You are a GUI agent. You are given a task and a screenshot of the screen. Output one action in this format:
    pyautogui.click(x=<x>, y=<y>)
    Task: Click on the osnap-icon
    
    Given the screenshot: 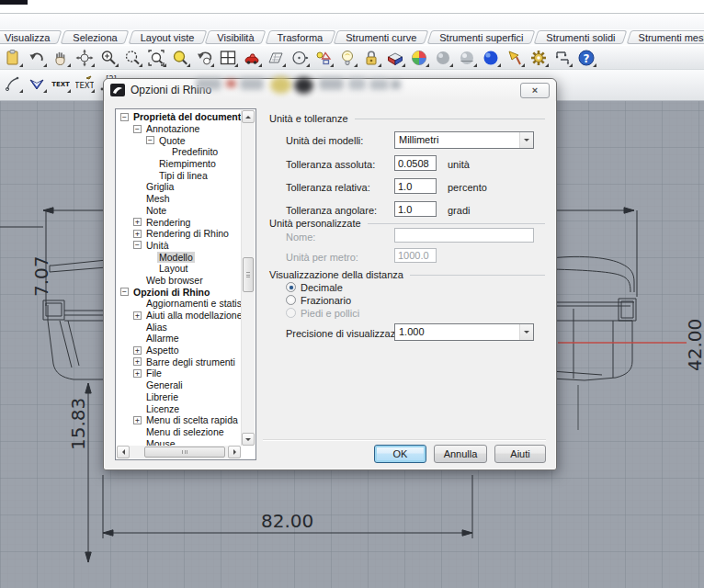 What is the action you would take?
    pyautogui.click(x=324, y=58)
    